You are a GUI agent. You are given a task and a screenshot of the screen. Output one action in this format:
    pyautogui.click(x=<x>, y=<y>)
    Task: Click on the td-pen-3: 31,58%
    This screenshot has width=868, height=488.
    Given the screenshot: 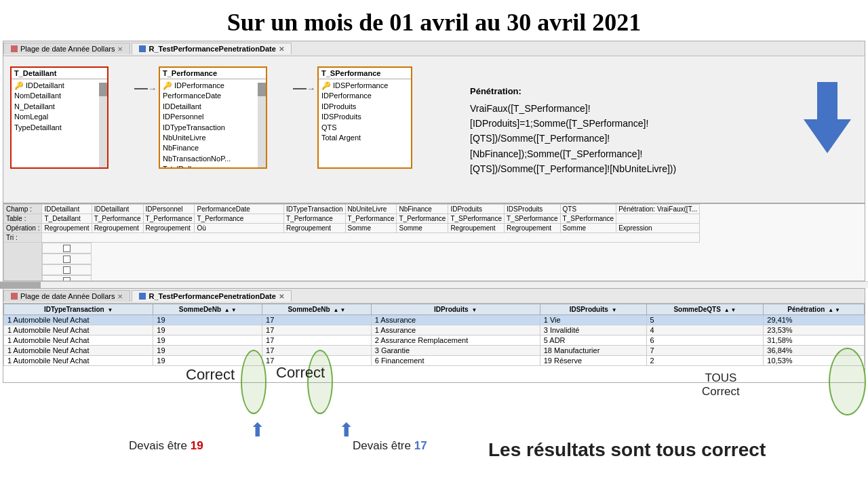 What is the action you would take?
    pyautogui.click(x=814, y=340)
    